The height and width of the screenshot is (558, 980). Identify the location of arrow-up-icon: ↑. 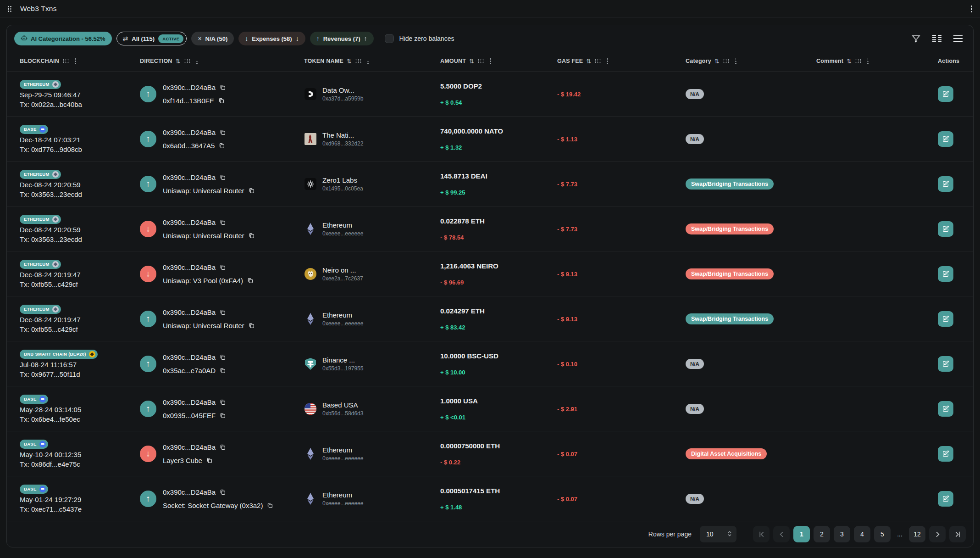
(318, 39).